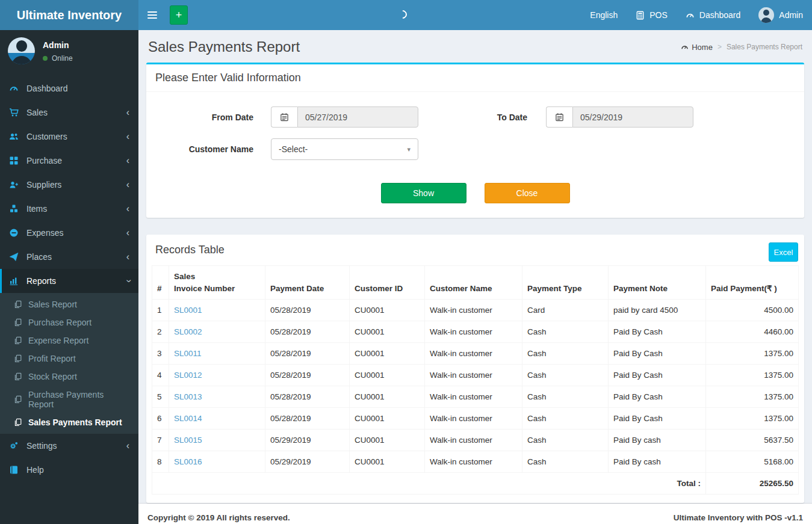 This screenshot has height=524, width=812. I want to click on invoice-link: SL0016, so click(188, 462).